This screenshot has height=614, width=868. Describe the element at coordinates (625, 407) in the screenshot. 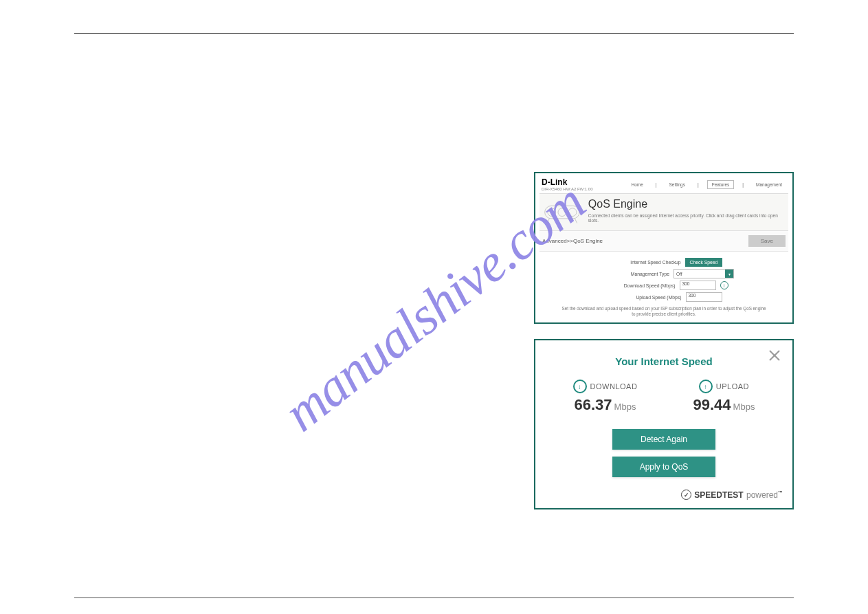

I see `download-unit: Mbps` at that location.